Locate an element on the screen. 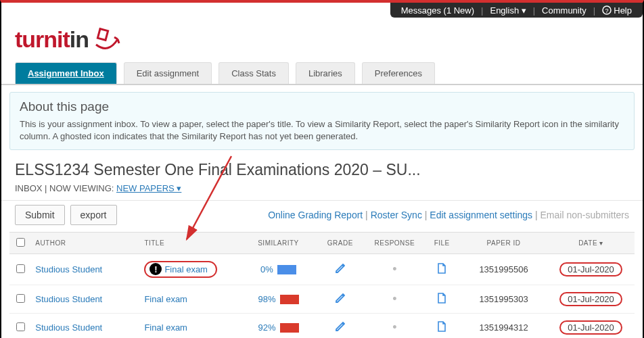 The image size is (644, 338). main-tabs: Assignment Inbox Edit assignment Class S… is located at coordinates (322, 74).